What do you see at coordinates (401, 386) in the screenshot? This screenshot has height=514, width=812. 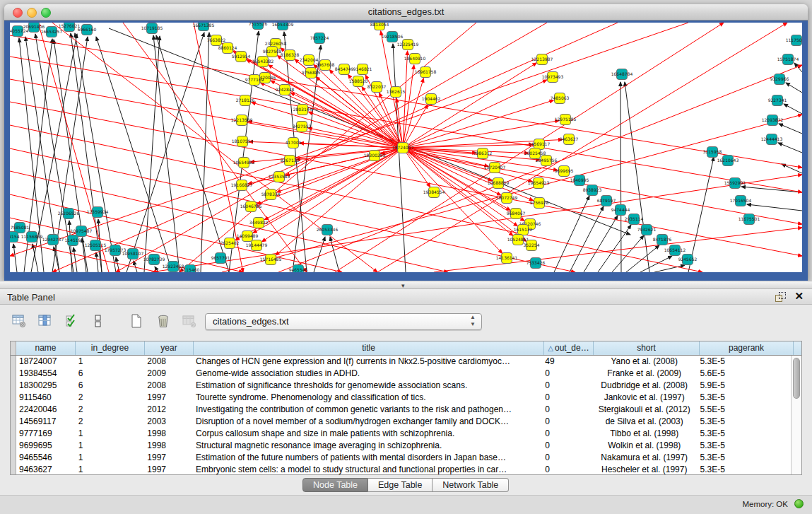 I see `table-row: 1830029562008Estimation of significance …` at bounding box center [401, 386].